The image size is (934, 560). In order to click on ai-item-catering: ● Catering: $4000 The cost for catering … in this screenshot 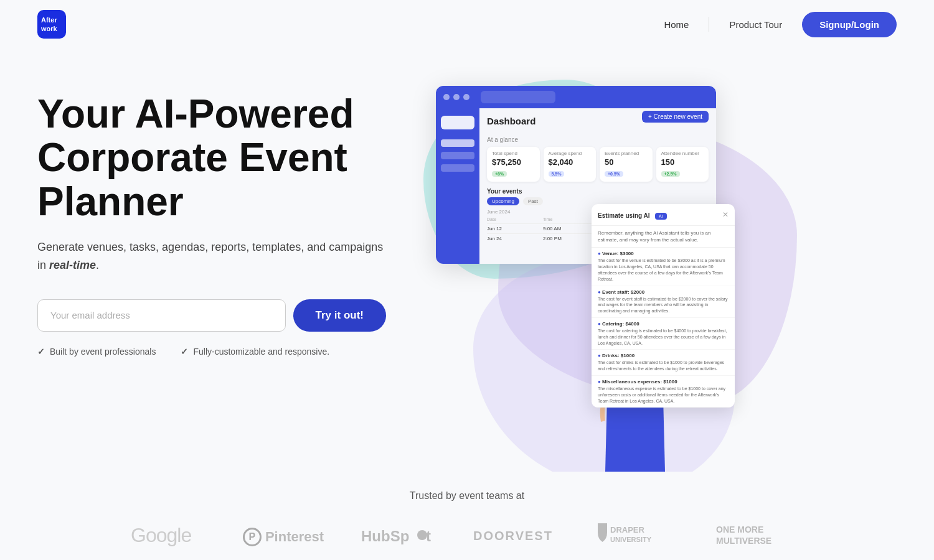, I will do `click(663, 334)`.